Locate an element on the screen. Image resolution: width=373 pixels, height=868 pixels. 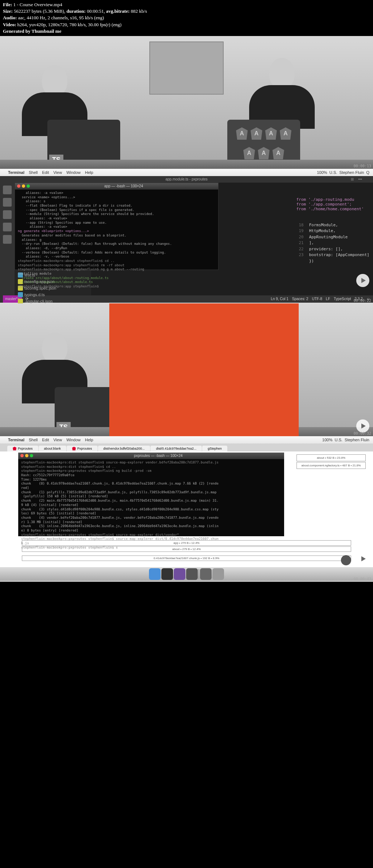
split-icon: ⊞ is located at coordinates (352, 179).